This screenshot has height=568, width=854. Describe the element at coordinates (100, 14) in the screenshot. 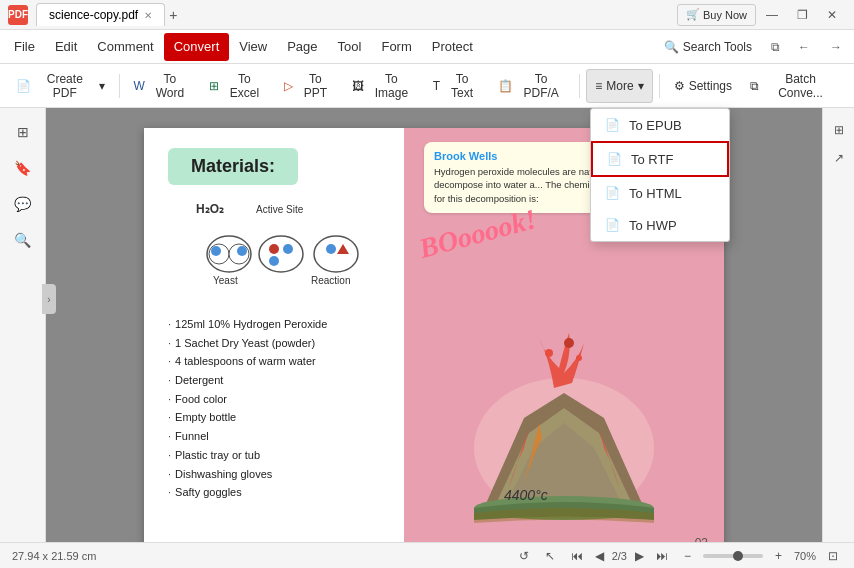

I see `active-tab: science-copy.pdf ✕` at that location.